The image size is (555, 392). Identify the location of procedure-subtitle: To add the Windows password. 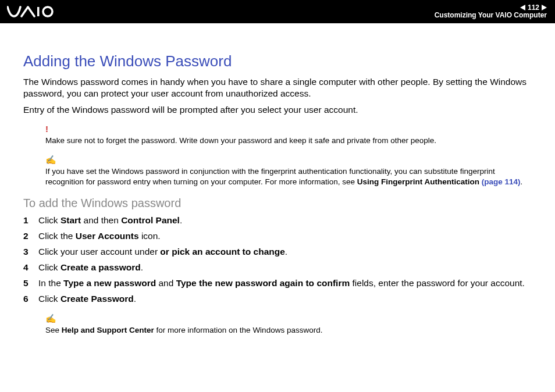
(278, 204).